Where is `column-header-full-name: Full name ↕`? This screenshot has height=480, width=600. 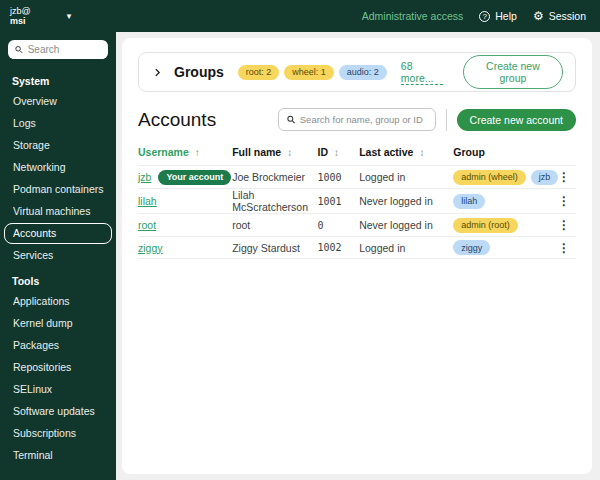 column-header-full-name: Full name ↕ is located at coordinates (274, 152).